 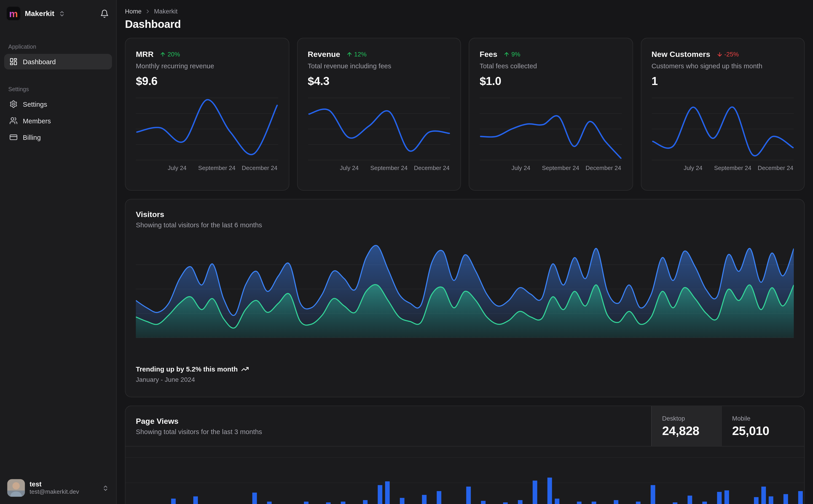 I want to click on stat-card-fees: Fees 9% Total fees collected $1.0 July 2…, so click(x=551, y=114).